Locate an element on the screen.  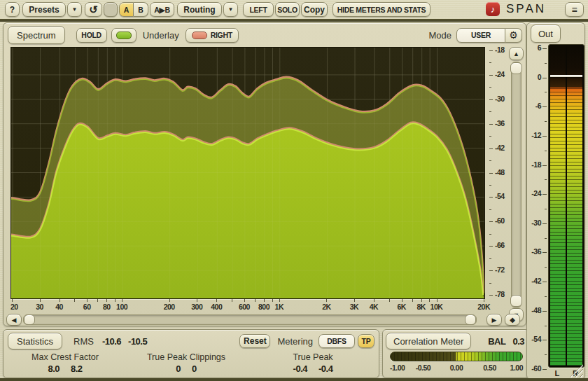
underlay-label: Underlay is located at coordinates (161, 35).